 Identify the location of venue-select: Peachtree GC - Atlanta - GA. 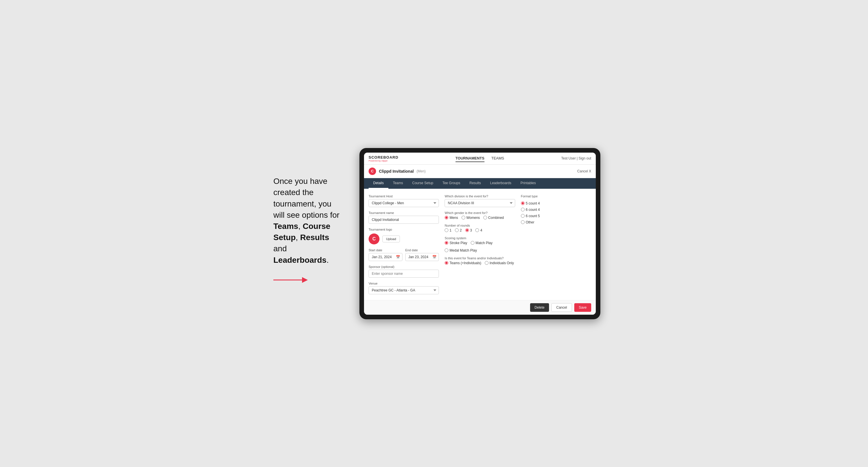
(404, 290).